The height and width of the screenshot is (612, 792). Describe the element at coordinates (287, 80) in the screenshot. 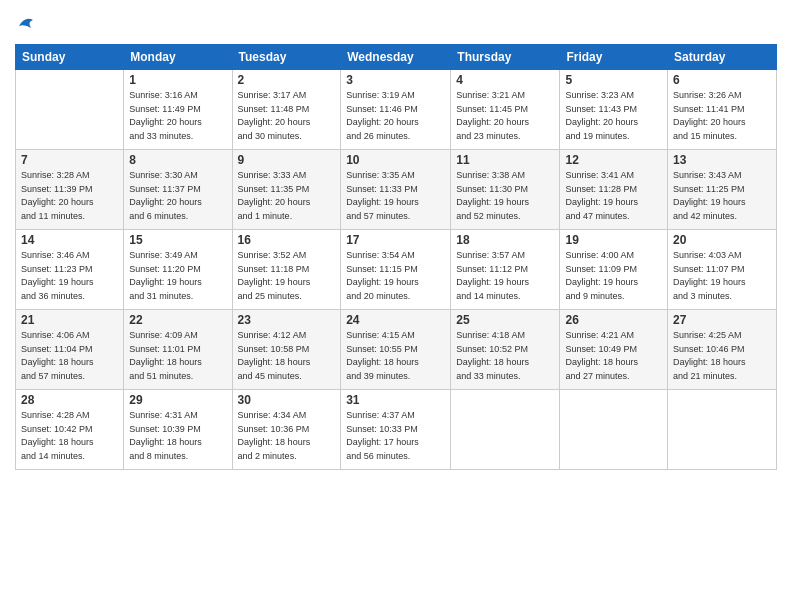

I see `day-number: 2` at that location.